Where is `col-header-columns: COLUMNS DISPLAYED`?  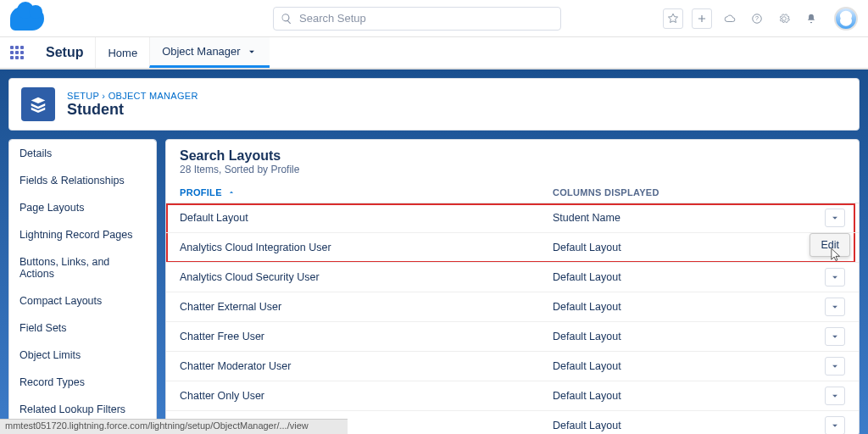 col-header-columns: COLUMNS DISPLAYED is located at coordinates (698, 192).